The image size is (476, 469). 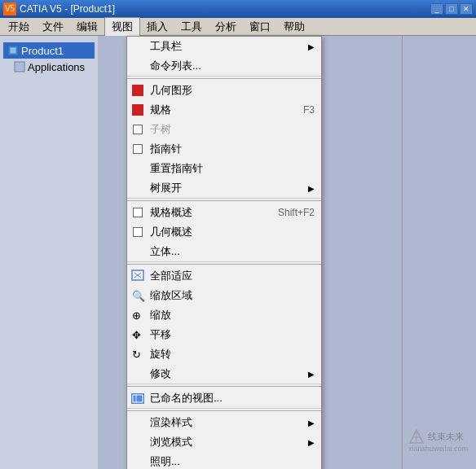 What do you see at coordinates (42, 50) in the screenshot?
I see `product1-label: Product1` at bounding box center [42, 50].